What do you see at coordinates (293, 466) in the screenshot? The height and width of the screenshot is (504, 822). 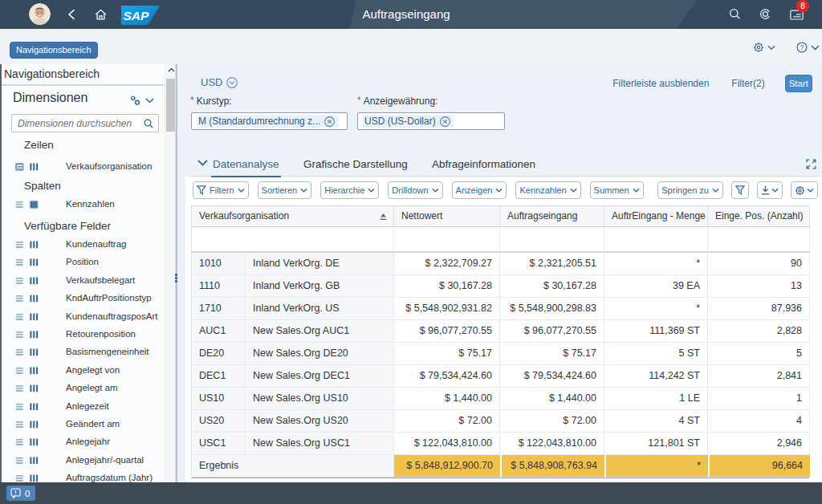 I see `cell-result-label: Ergebnis` at bounding box center [293, 466].